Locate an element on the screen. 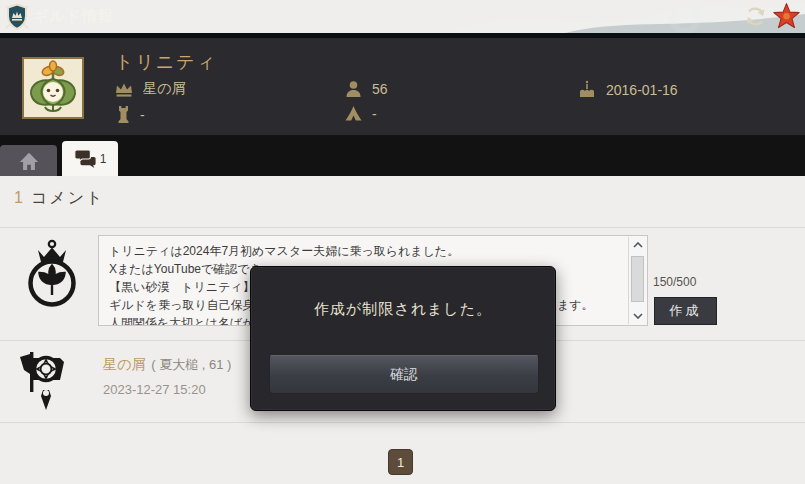 The height and width of the screenshot is (484, 805). comments-count: 1 is located at coordinates (20, 198).